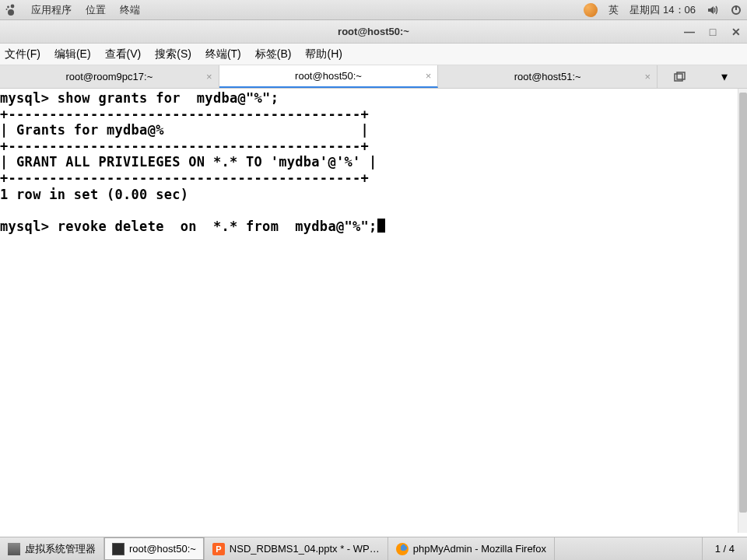  I want to click on power-icon, so click(736, 10).